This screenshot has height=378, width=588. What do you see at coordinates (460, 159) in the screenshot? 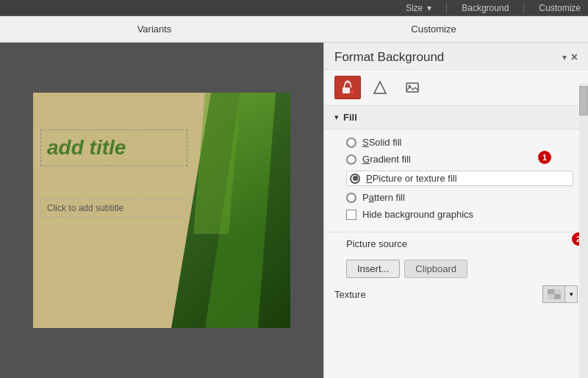
I see `gradient-fill-option: Gradient fill 1` at bounding box center [460, 159].